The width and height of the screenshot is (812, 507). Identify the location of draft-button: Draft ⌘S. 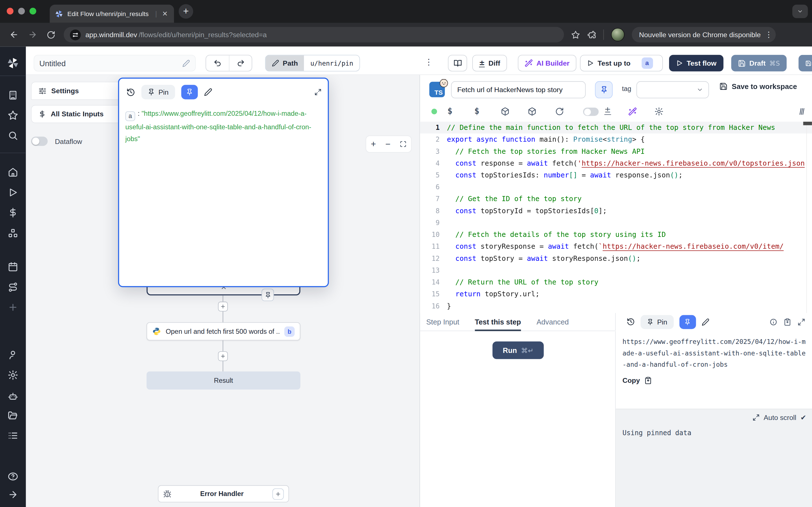
(759, 63).